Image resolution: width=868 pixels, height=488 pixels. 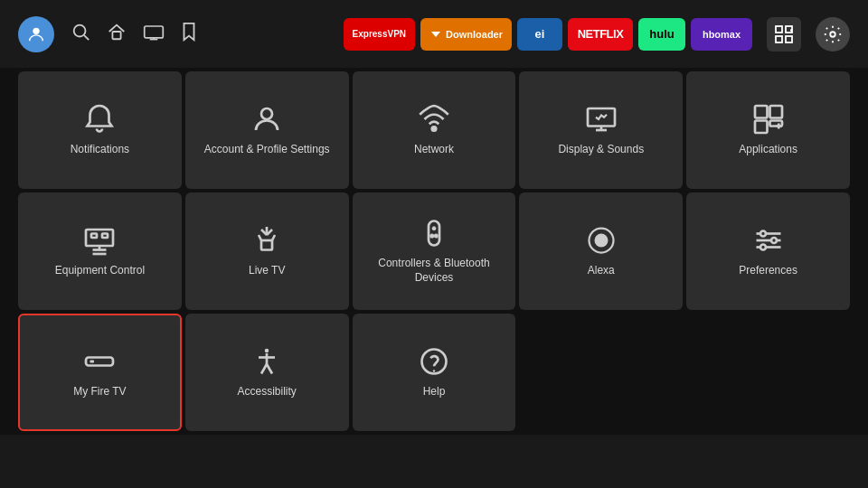 What do you see at coordinates (36, 34) in the screenshot?
I see `avatar` at bounding box center [36, 34].